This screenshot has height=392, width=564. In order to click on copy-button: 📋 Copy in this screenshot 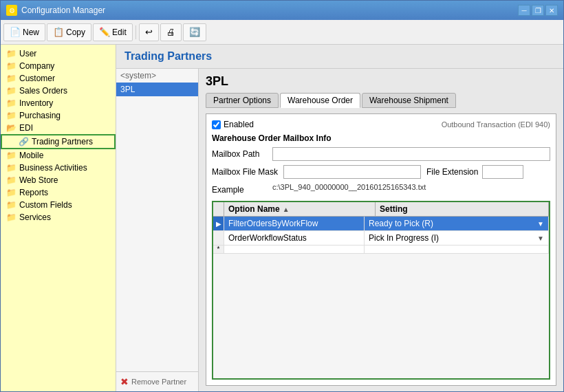, I will do `click(69, 32)`.